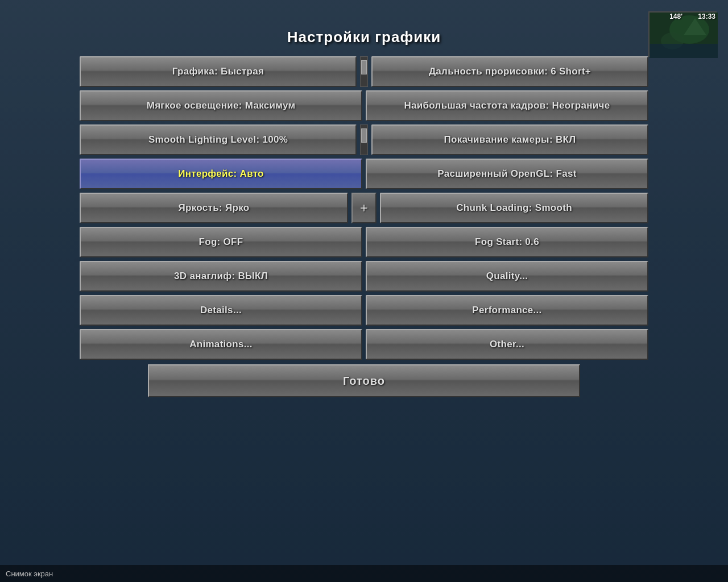 This screenshot has height=582, width=728. Describe the element at coordinates (364, 573) in the screenshot. I see `status-bar: Снимок экран` at that location.